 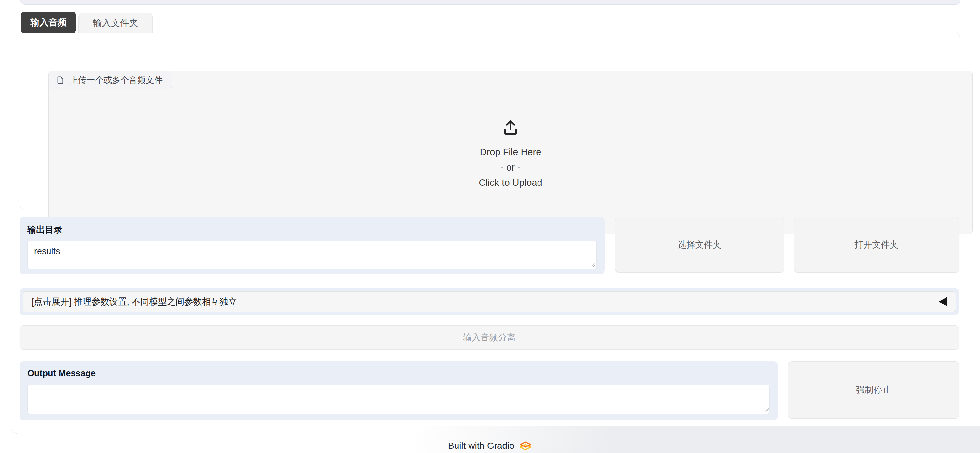 What do you see at coordinates (877, 245) in the screenshot?
I see `open-folder-button-label: 打开文件夹` at bounding box center [877, 245].